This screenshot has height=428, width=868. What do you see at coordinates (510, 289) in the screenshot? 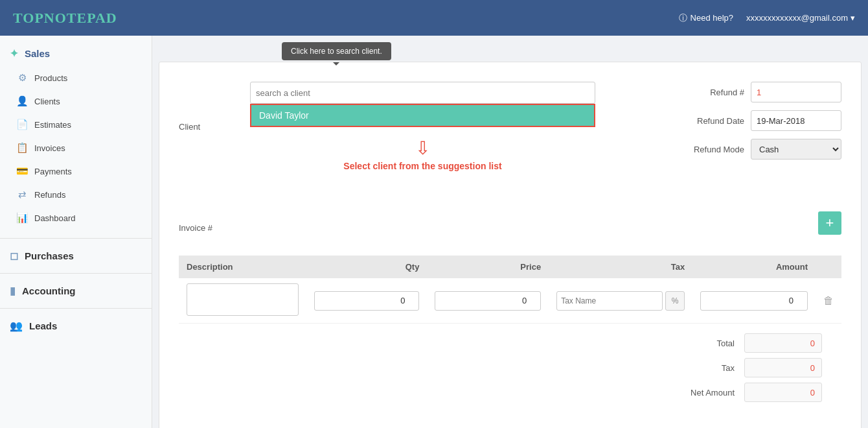
I see `line-items-table: Description Qty Price Tax Amount` at bounding box center [510, 289].